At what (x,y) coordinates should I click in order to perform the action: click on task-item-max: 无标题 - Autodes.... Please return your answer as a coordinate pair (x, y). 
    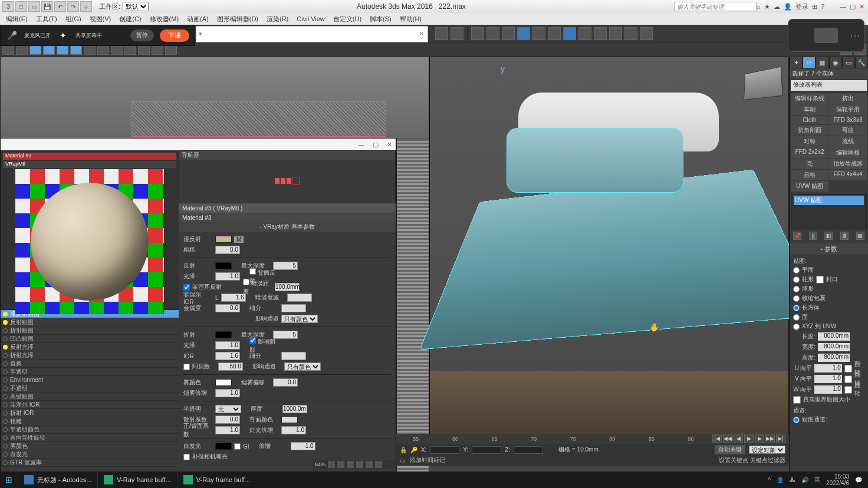
    Looking at the image, I should click on (58, 480).